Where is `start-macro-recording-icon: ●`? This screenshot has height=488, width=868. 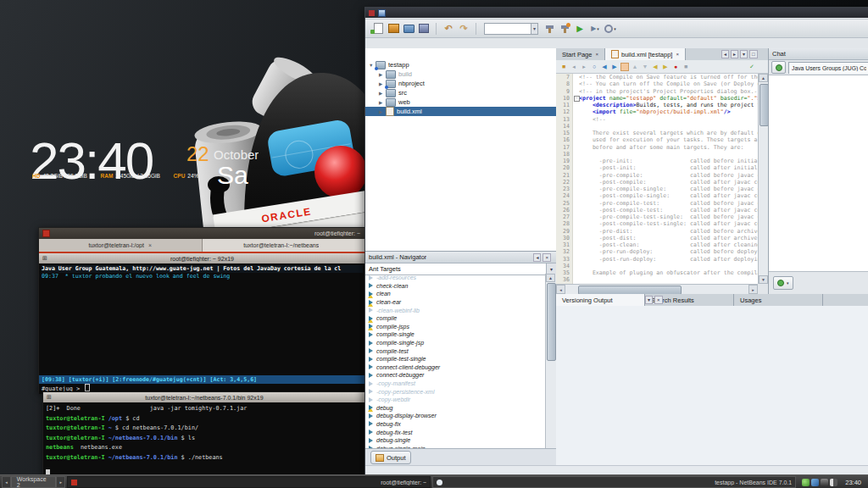
start-macro-recording-icon: ● is located at coordinates (676, 67).